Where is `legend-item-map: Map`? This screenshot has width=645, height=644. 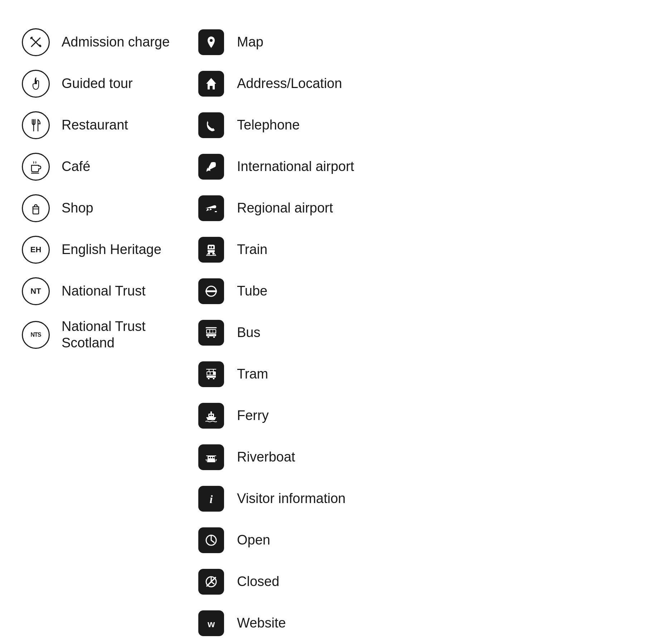 legend-item-map: Map is located at coordinates (285, 42).